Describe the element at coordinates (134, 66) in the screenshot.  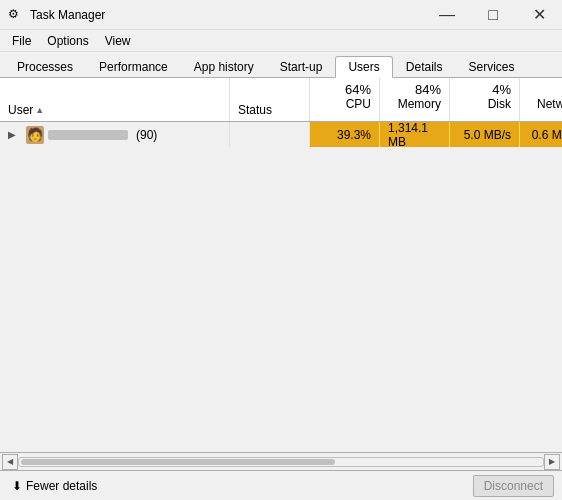
I see `tab-performance: Performance` at that location.